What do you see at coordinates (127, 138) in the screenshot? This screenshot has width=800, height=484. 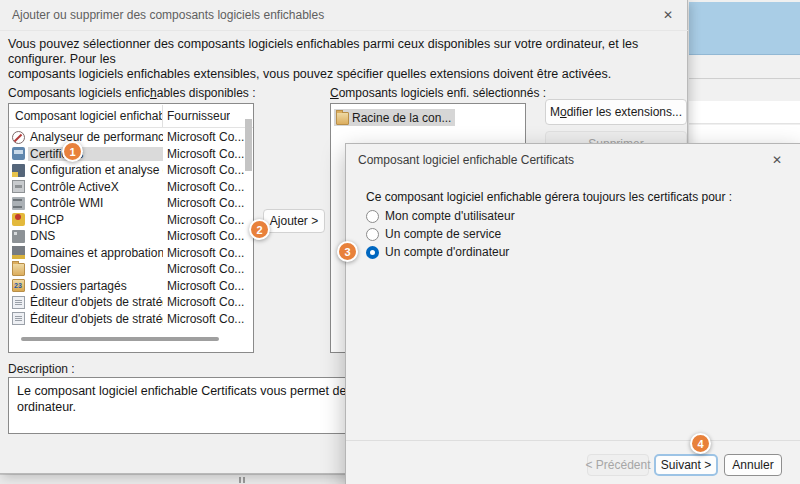 I see `snapin-row: Analyseur de performances Microsoft Co..…` at bounding box center [127, 138].